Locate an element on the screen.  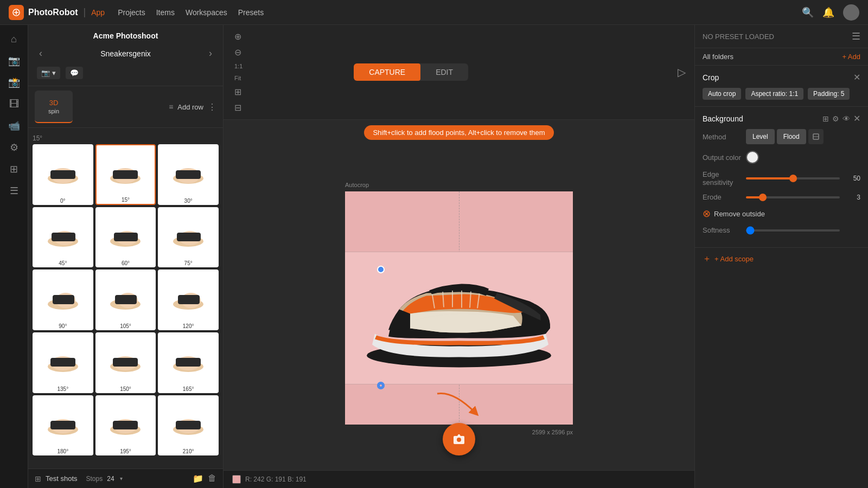
crop-close-btn: ✕ is located at coordinates (857, 77).